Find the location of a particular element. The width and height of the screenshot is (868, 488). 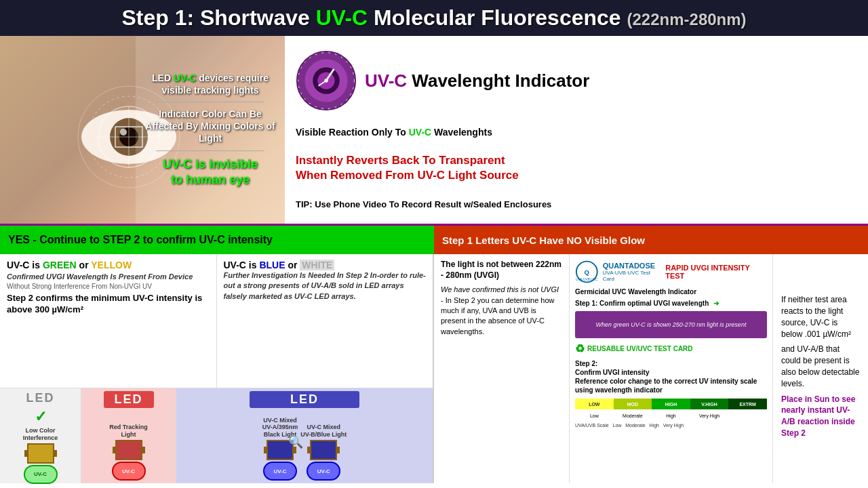

indicator-subtitle: Visible Reaction Only To UV-C Wavelenght… is located at coordinates (576, 132).